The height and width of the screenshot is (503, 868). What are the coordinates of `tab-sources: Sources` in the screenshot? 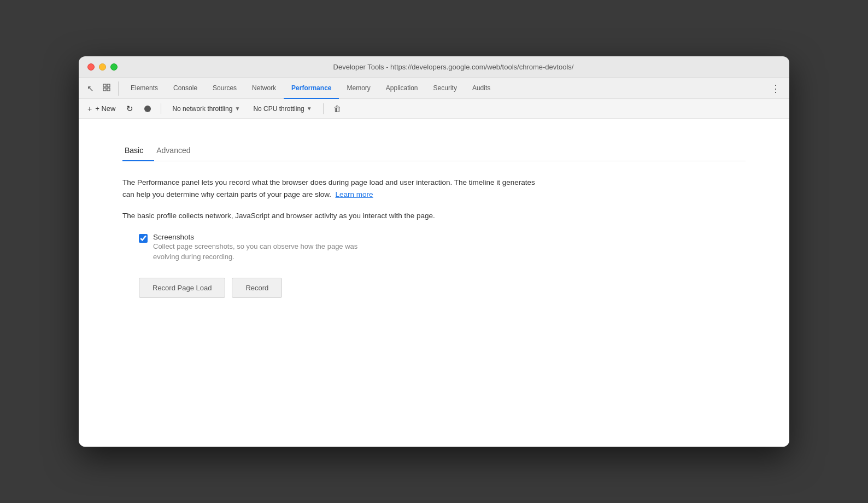 It's located at (225, 89).